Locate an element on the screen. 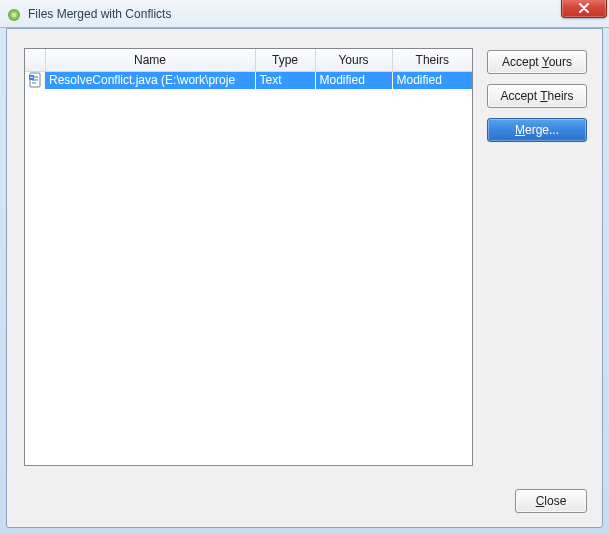  button-label: Close is located at coordinates (552, 501).